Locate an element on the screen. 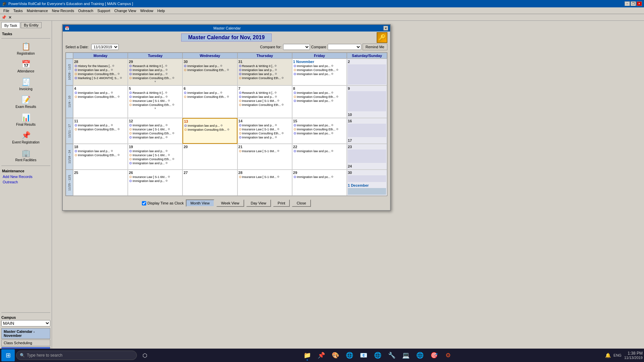 This screenshot has height=362, width=644. menu-tasks: Tasks is located at coordinates (18, 11).